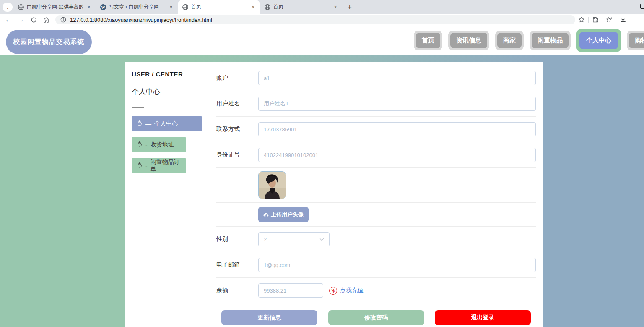  I want to click on download-icon, so click(623, 20).